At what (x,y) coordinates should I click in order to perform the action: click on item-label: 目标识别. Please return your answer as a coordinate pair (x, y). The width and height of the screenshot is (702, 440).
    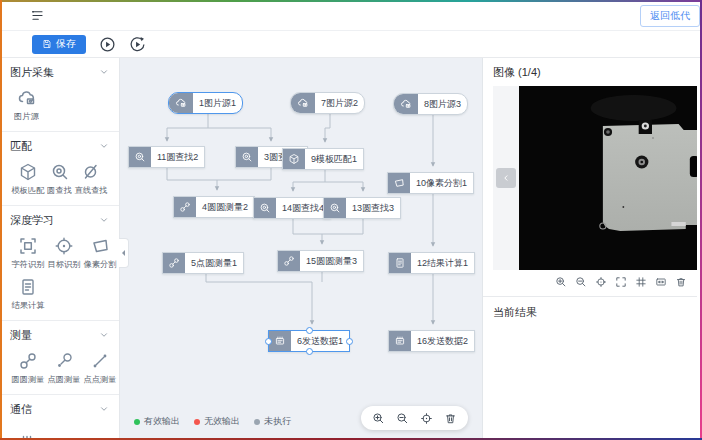
    Looking at the image, I should click on (64, 265).